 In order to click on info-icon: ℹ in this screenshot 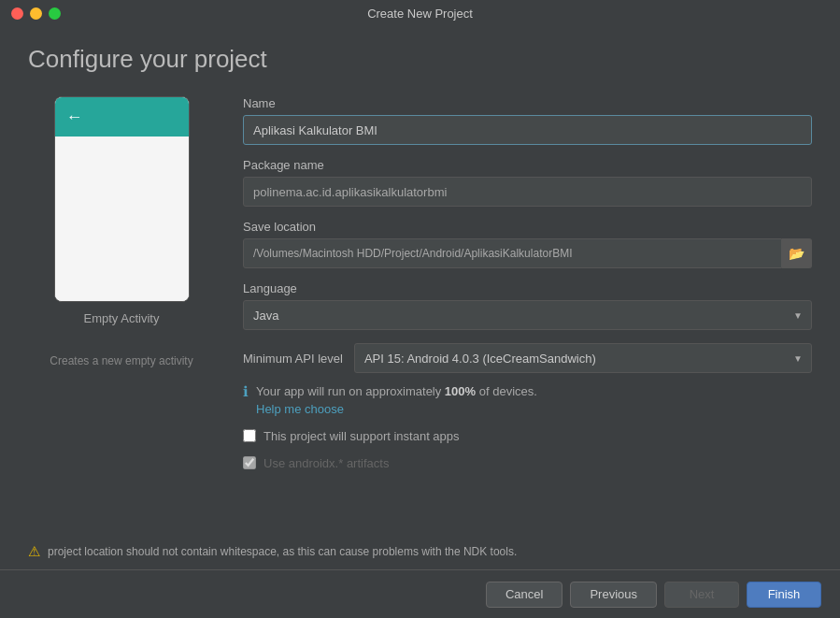, I will do `click(246, 392)`.